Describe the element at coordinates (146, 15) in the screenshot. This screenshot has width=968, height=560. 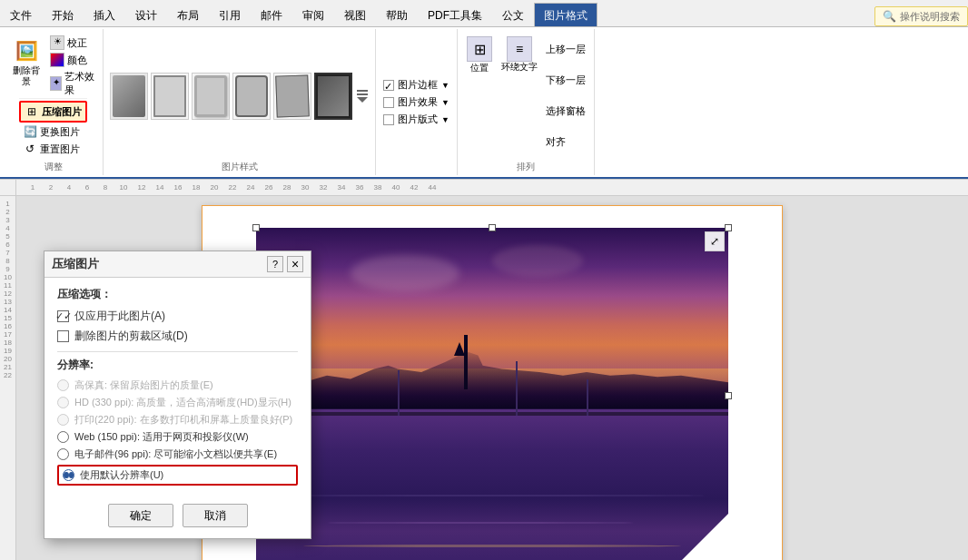
I see `tab-design: 设计` at that location.